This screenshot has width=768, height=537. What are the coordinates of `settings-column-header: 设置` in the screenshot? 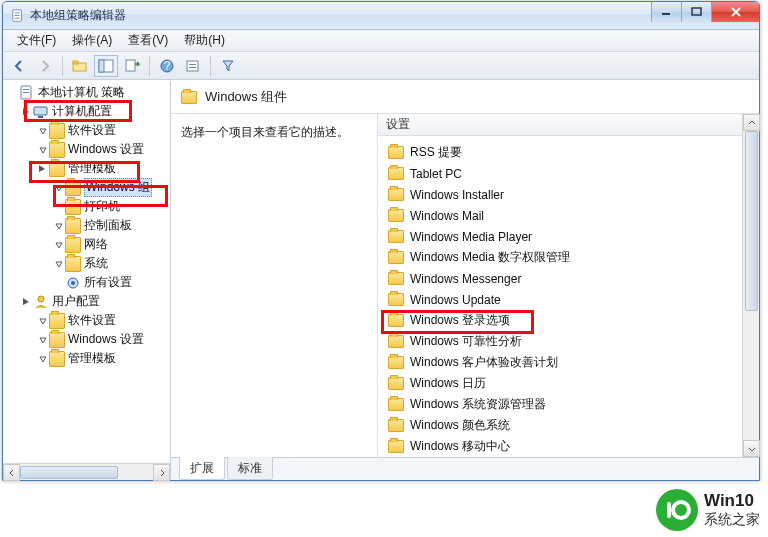 It's located at (560, 125).